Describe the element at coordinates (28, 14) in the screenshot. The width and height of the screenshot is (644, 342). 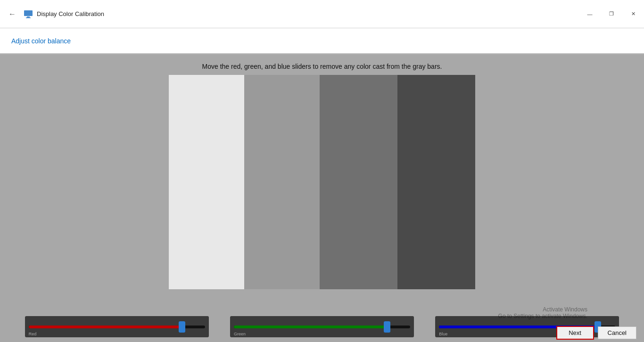
I see `app-icon` at that location.